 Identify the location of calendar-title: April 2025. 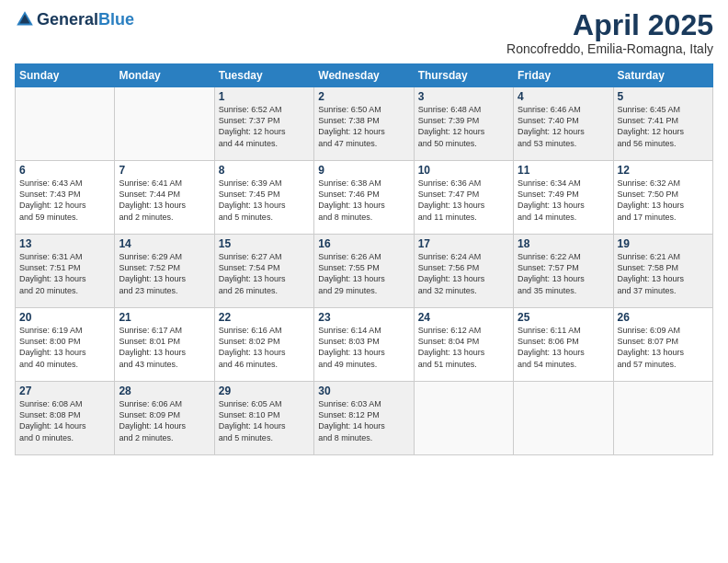
(610, 26).